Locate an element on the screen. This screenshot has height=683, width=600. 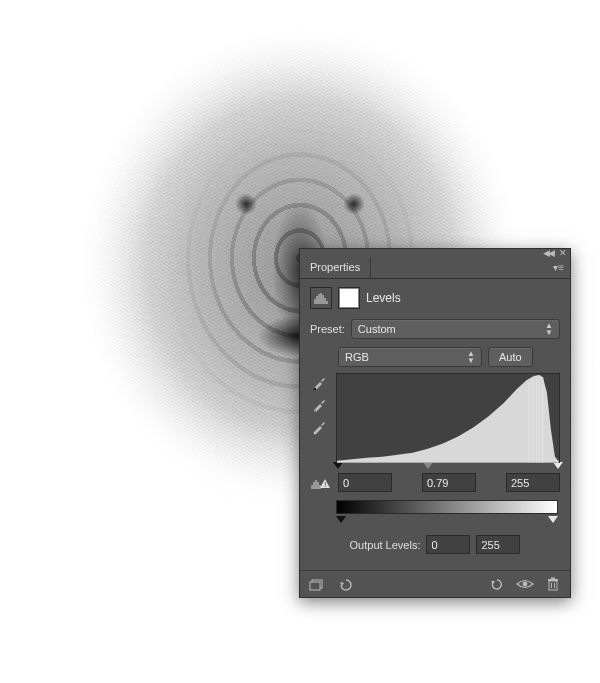
channel-value: RGB is located at coordinates (357, 357).